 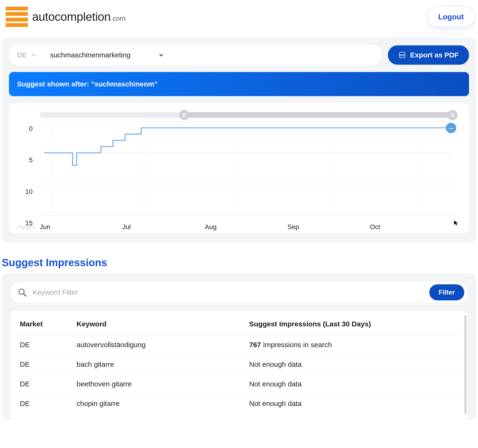 What do you see at coordinates (239, 263) in the screenshot?
I see `section-title: Suggest Impressions` at bounding box center [239, 263].